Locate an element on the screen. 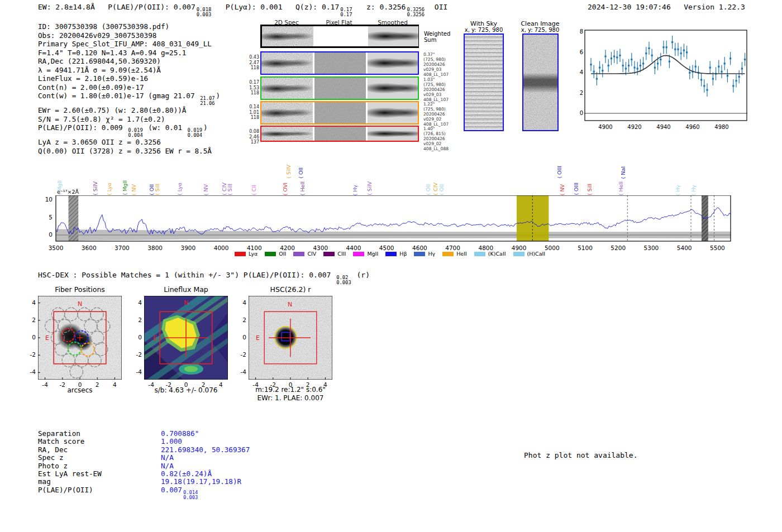 Image resolution: width=782 pixels, height=532 pixels. legend-label: OII is located at coordinates (283, 253).